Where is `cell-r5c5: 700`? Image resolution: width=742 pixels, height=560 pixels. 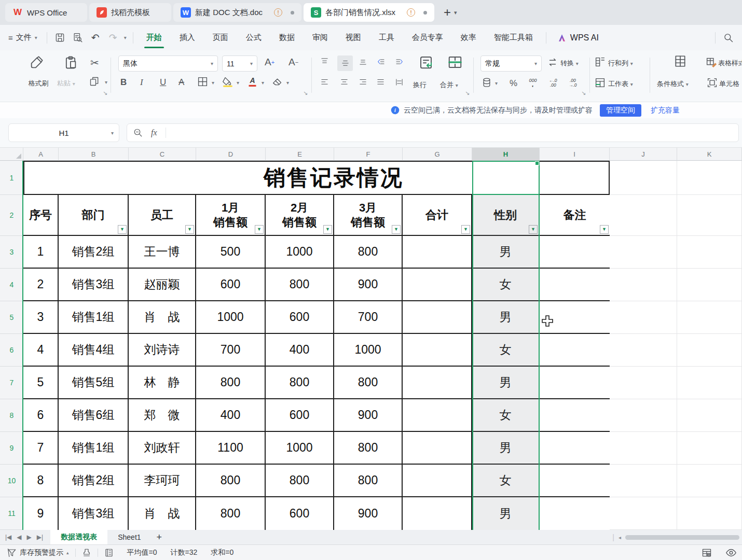
cell-r5c5: 700 is located at coordinates (368, 317).